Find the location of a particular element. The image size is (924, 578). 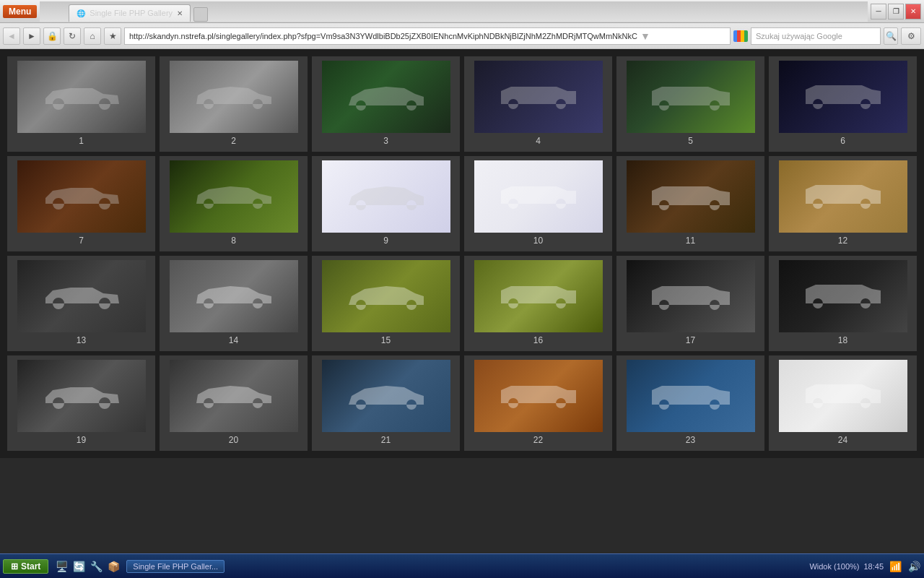

search-placeholder: Szukaj używając Google is located at coordinates (799, 36).